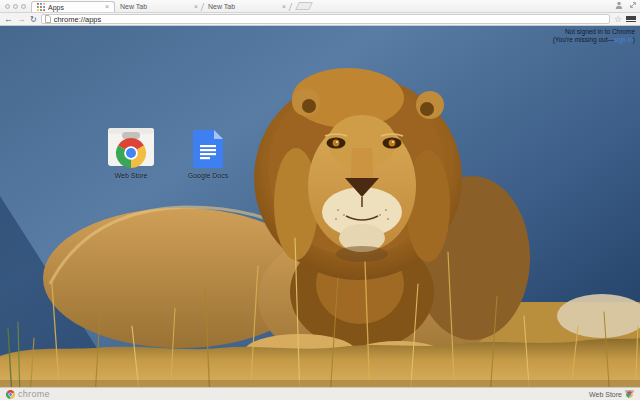 The width and height of the screenshot is (640, 400). I want to click on web-store-link: Web Store, so click(612, 394).